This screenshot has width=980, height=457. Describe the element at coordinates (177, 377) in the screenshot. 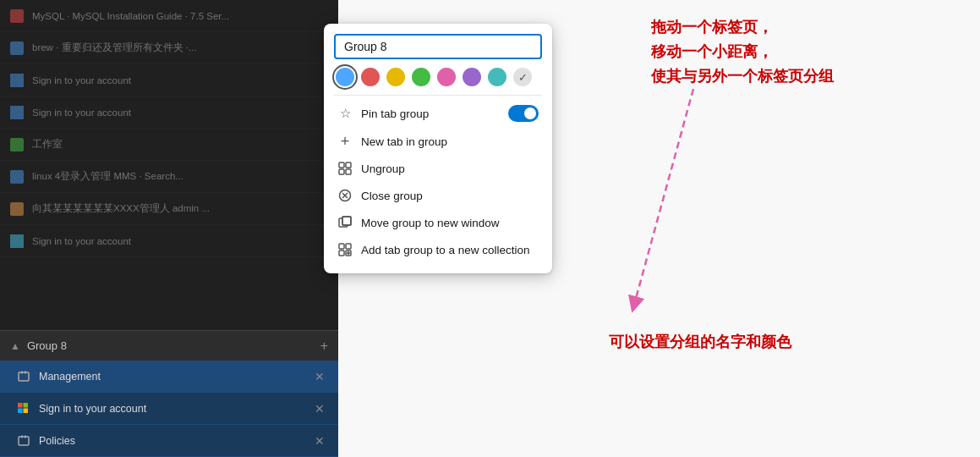

I see `group-tab-management-label: Management` at that location.